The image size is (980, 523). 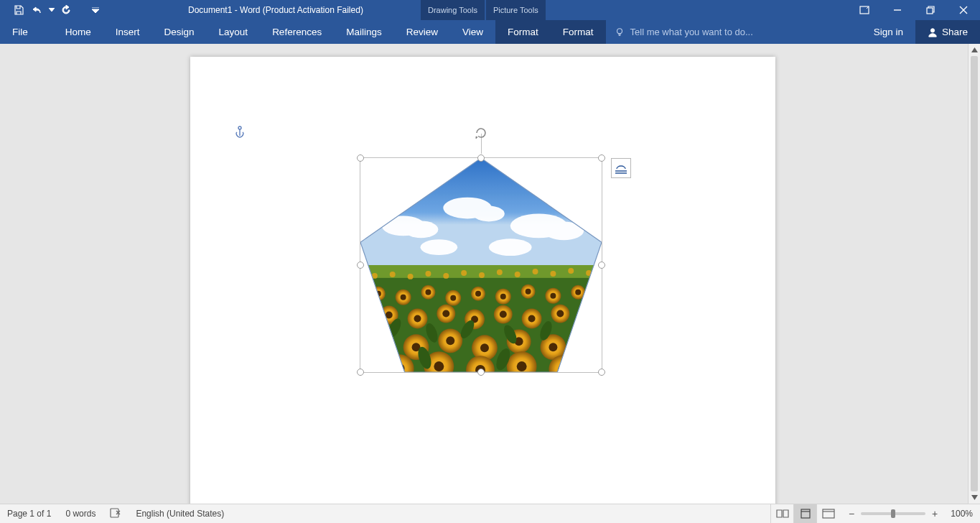 I want to click on scroll-thumb, so click(x=974, y=274).